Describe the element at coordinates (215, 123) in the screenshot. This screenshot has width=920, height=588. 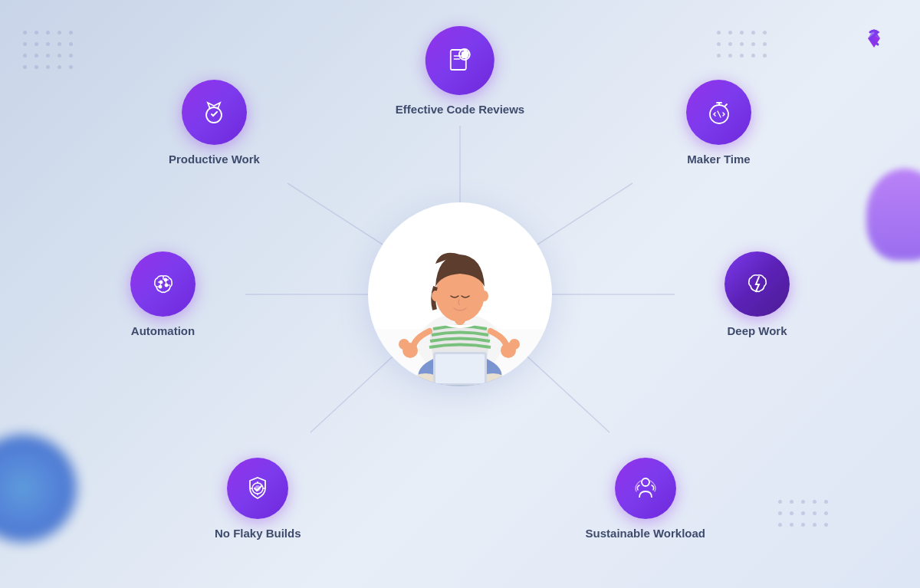
I see `feature-node-productive-work: Productive Work` at that location.